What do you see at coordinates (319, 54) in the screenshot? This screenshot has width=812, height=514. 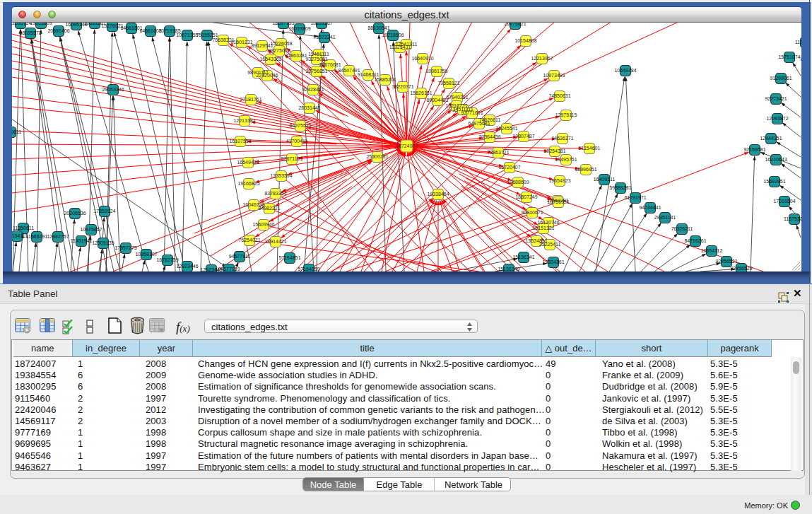 I see `svg-text: 15461111` at bounding box center [319, 54].